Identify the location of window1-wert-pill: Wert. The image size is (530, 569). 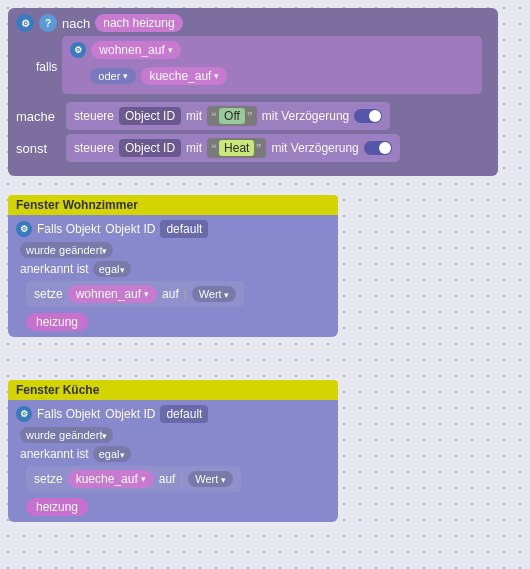
(214, 294).